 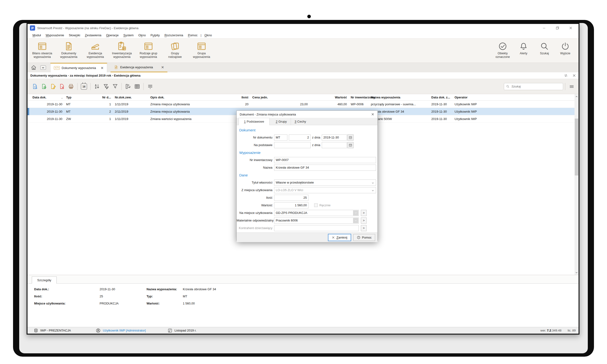 What do you see at coordinates (577, 97) in the screenshot?
I see `scroll-up-icon` at bounding box center [577, 97].